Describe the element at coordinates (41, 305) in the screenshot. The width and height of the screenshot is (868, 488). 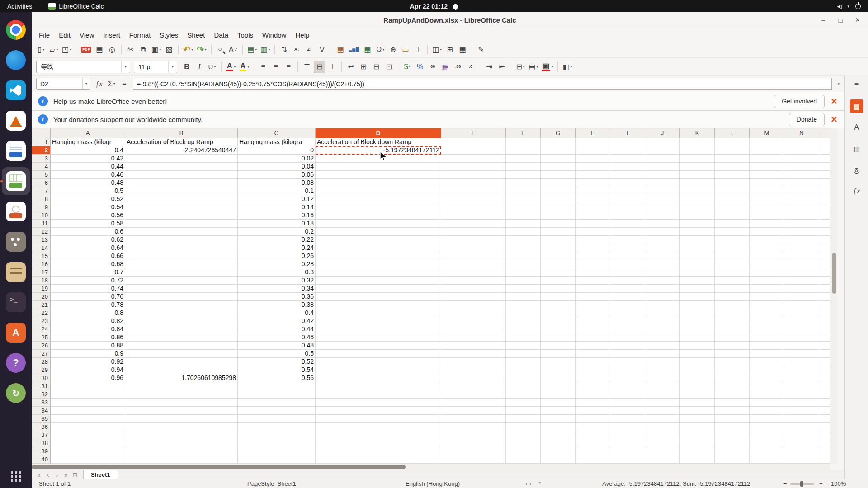
I see `row-header-21: 21` at that location.